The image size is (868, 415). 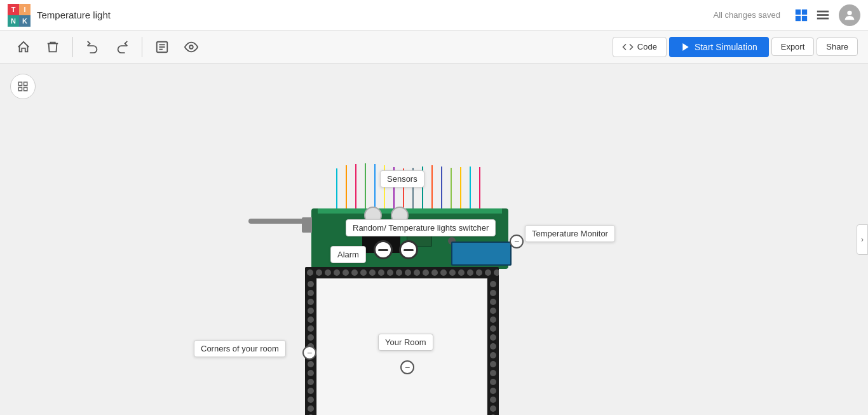 I want to click on grid-view-button, so click(x=801, y=15).